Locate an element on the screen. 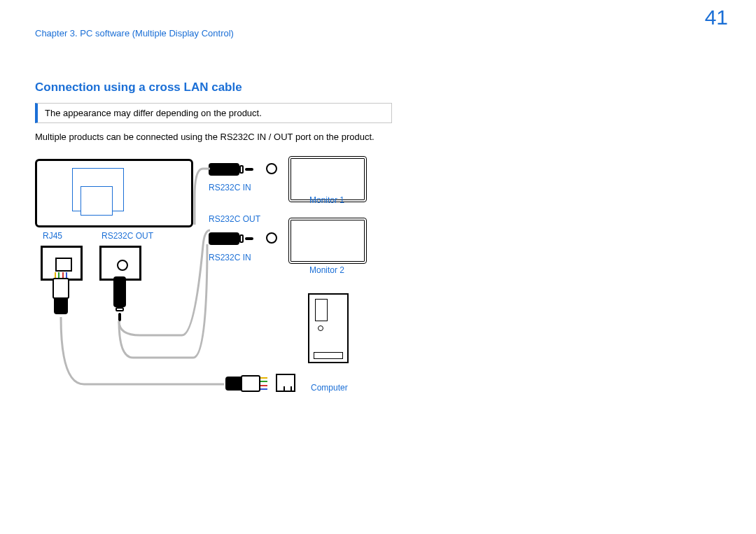 This screenshot has height=534, width=756. rs232c-in-top-label: RS232C IN is located at coordinates (230, 188).